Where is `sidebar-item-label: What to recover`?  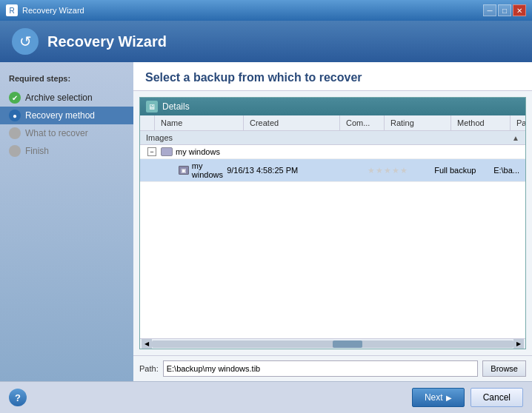
sidebar-item-label: What to recover is located at coordinates (56, 133).